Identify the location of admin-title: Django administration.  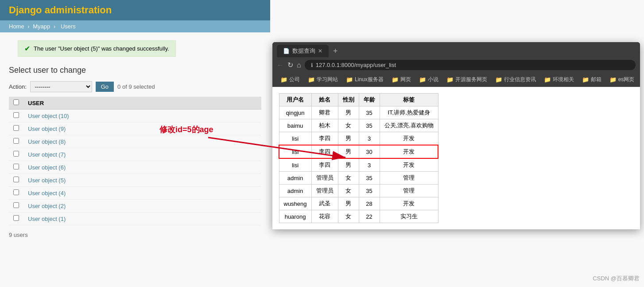
(135, 10).